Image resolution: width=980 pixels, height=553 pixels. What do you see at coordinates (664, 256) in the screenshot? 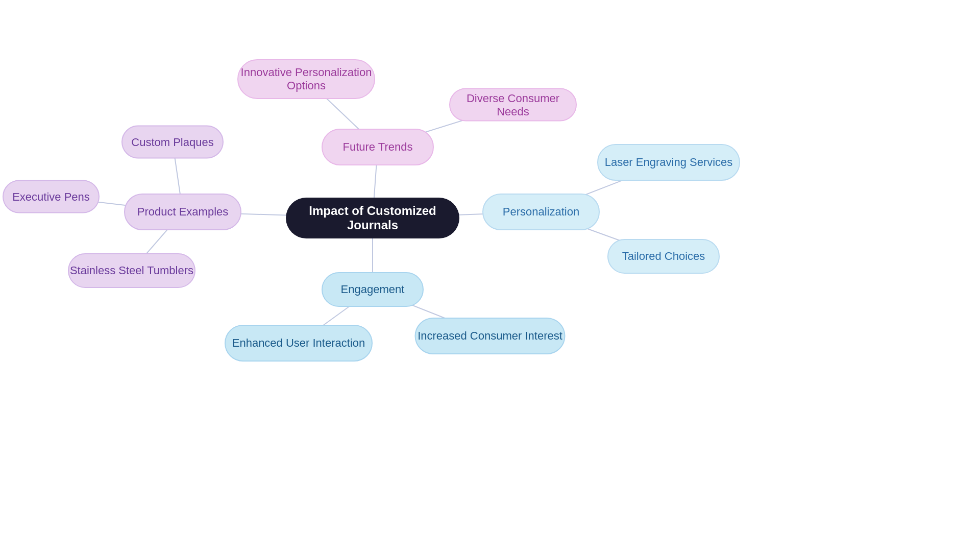
I see `tailored-choices-label: Tailored Choices` at bounding box center [664, 256].